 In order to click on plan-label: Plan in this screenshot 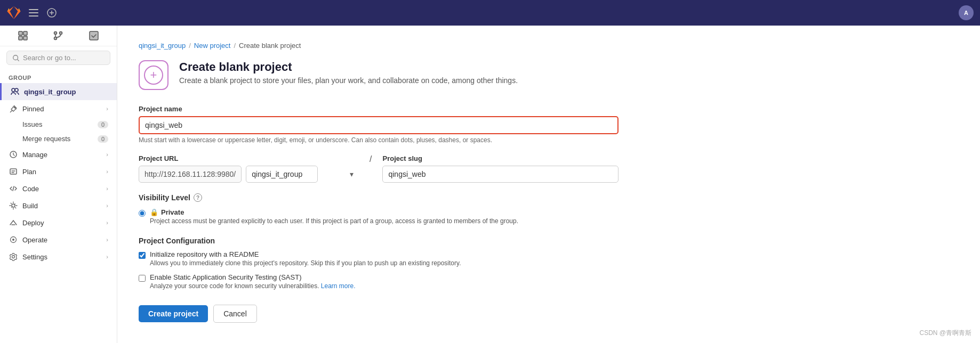, I will do `click(29, 172)`.